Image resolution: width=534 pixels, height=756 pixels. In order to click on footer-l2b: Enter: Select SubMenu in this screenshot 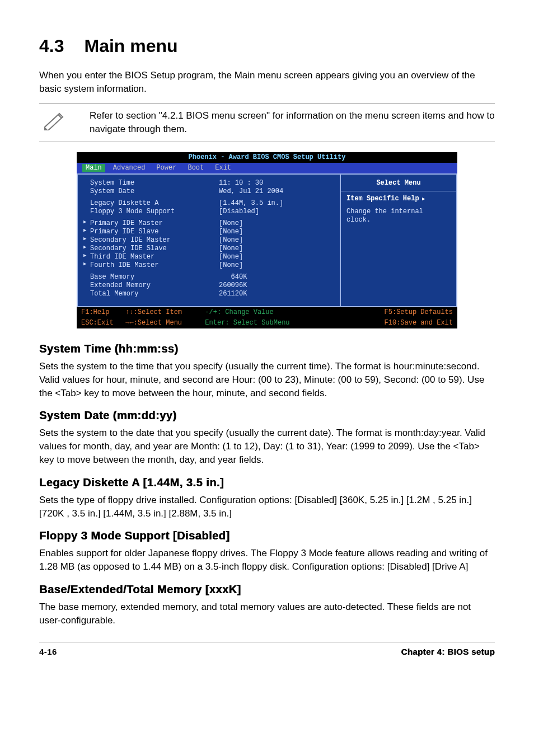, I will do `click(266, 323)`.